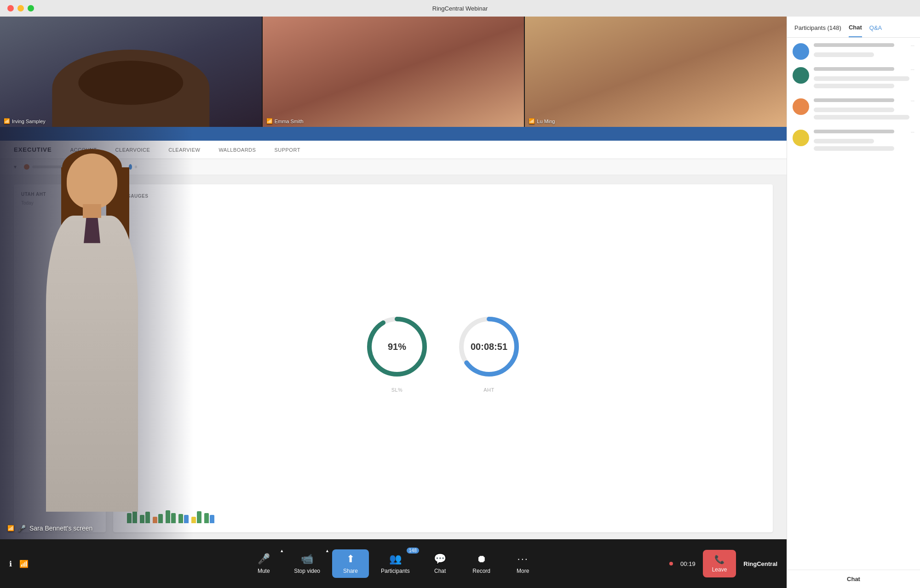 The width and height of the screenshot is (920, 588). What do you see at coordinates (184, 150) in the screenshot?
I see `nav-clearview: CLEARVIEW` at bounding box center [184, 150].